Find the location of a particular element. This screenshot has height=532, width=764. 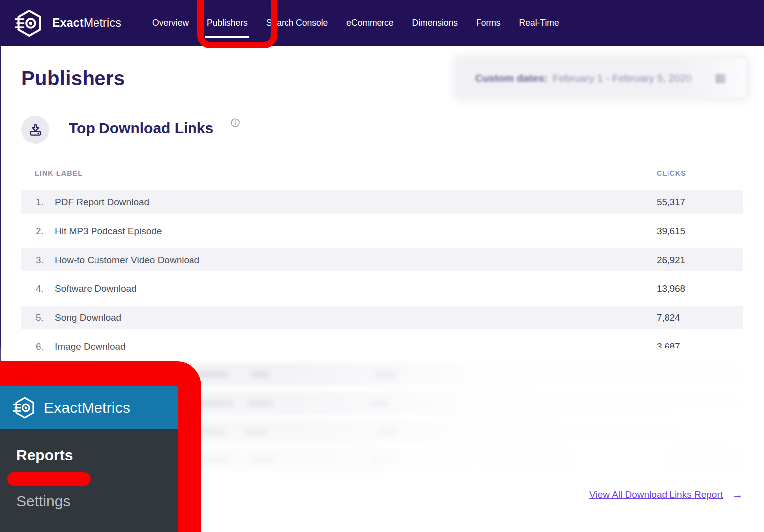

section-title: Top Download Links is located at coordinates (141, 128).